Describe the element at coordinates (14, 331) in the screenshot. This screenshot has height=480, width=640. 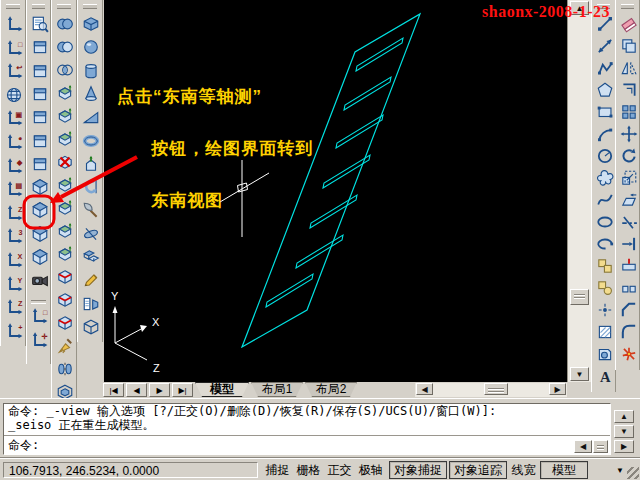
I see `apply-ucs-button: +` at that location.